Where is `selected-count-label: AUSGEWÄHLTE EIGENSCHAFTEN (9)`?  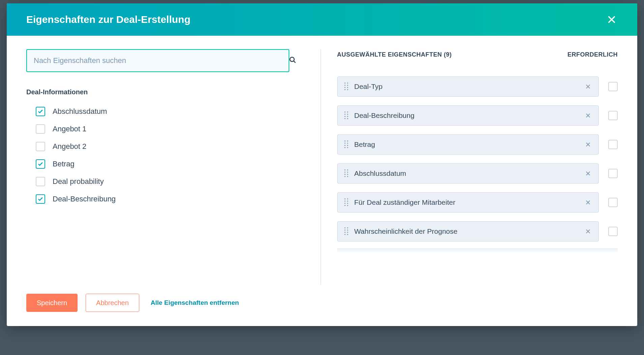
selected-count-label: AUSGEWÄHLTE EIGENSCHAFTEN (9) is located at coordinates (394, 55).